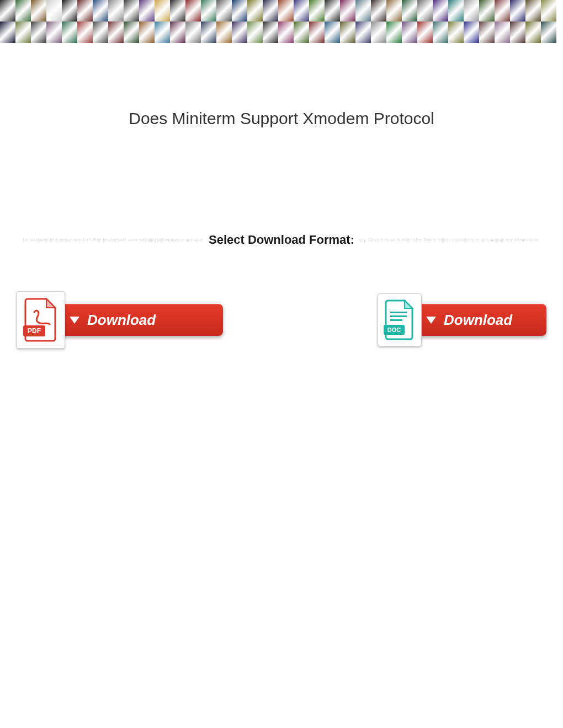 This screenshot has height=728, width=563. I want to click on page-title: Does Miniterm Support Xmodem Protocol, so click(282, 119).